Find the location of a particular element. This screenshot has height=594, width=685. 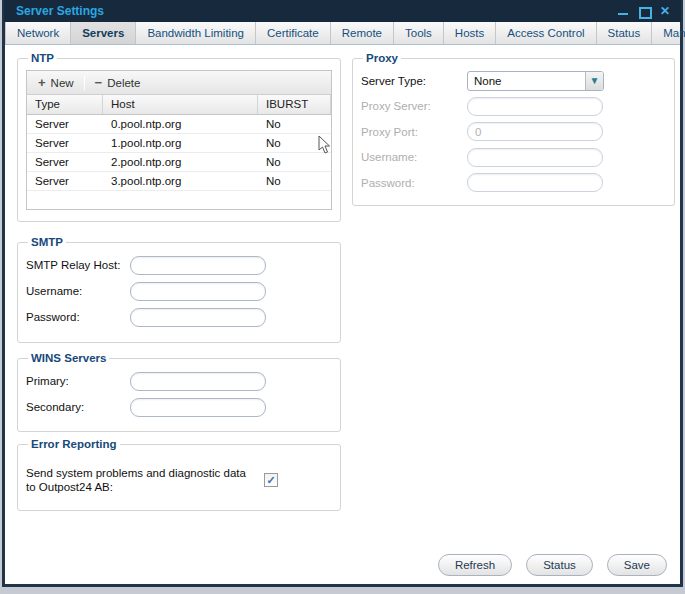

error-reporting-section: Error Reporting Send system problems and… is located at coordinates (179, 474).